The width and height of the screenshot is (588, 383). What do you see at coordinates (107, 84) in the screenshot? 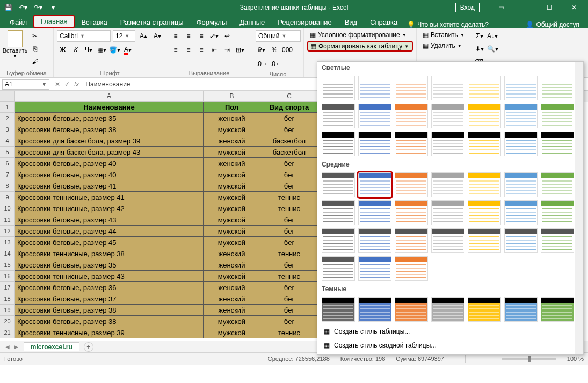
I see `formula-input: Наименование` at bounding box center [107, 84].